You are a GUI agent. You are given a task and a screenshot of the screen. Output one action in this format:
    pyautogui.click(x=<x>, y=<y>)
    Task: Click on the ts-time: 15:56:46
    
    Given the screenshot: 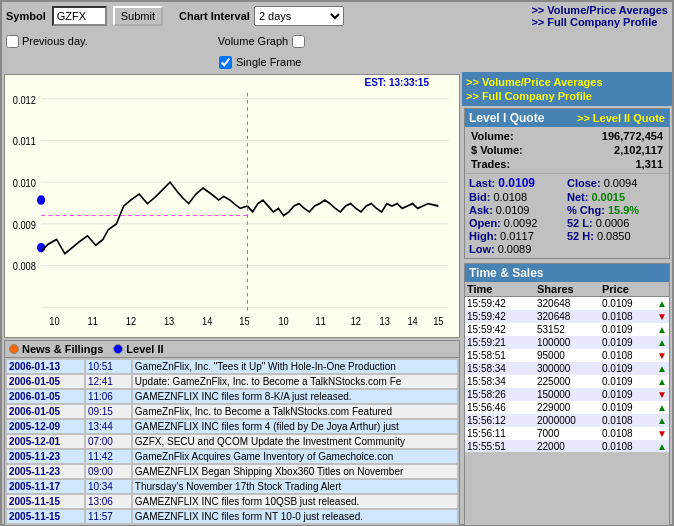 What is the action you would take?
    pyautogui.click(x=502, y=408)
    